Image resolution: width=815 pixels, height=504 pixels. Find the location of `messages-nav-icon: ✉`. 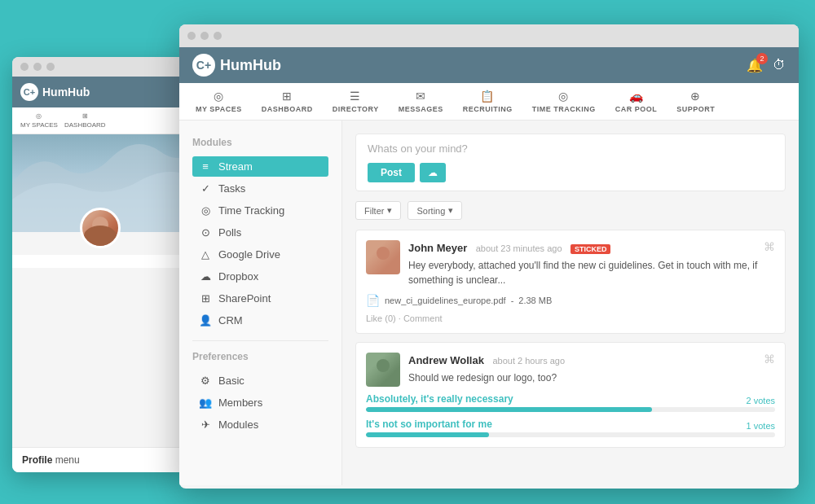

messages-nav-icon: ✉ is located at coordinates (421, 96).